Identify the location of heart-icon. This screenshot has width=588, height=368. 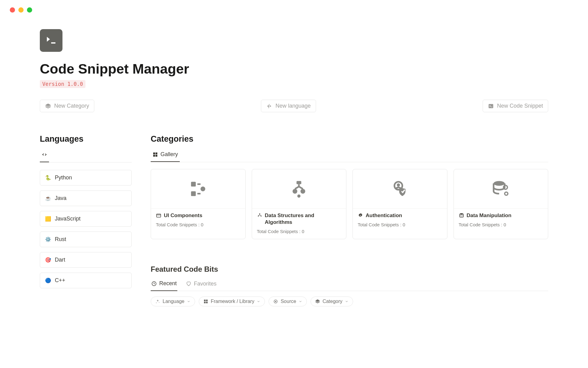
(189, 284).